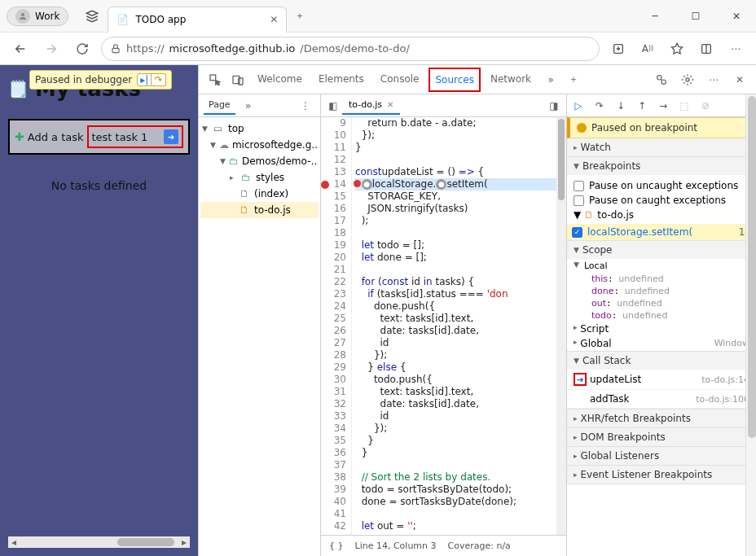 The width and height of the screenshot is (756, 556). Describe the element at coordinates (51, 49) in the screenshot. I see `forward-button` at that location.